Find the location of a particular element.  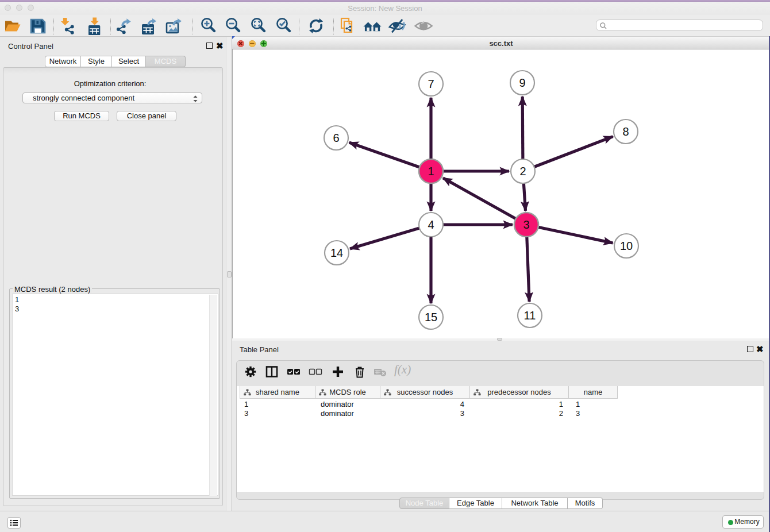

svg-text: 10 is located at coordinates (626, 246).